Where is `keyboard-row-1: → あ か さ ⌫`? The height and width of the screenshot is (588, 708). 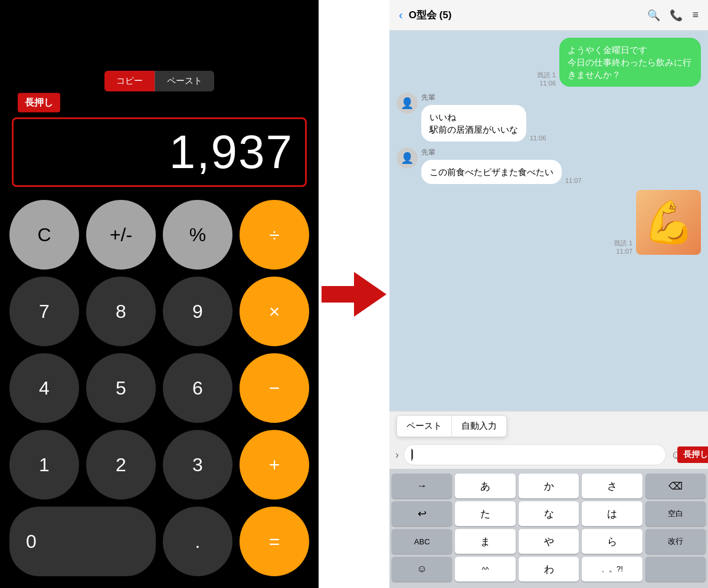
keyboard-row-1: → あ か さ ⌫ is located at coordinates (549, 486).